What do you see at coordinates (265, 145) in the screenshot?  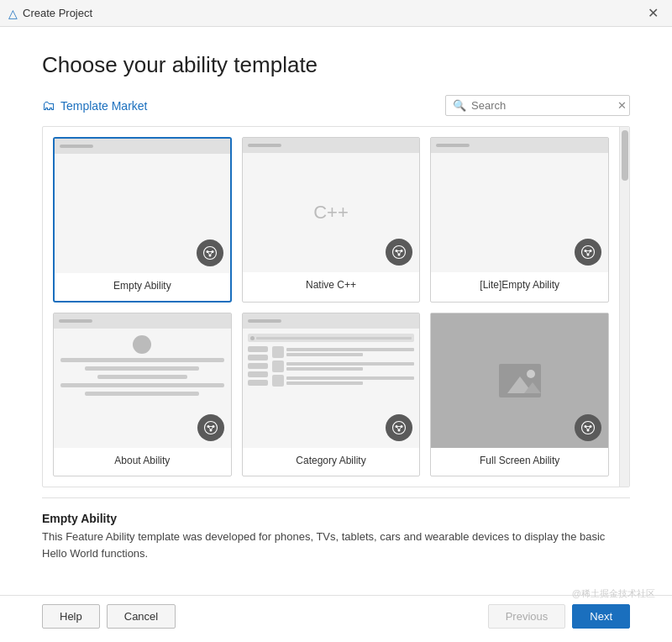 I see `phone-bar-line-cpp` at bounding box center [265, 145].